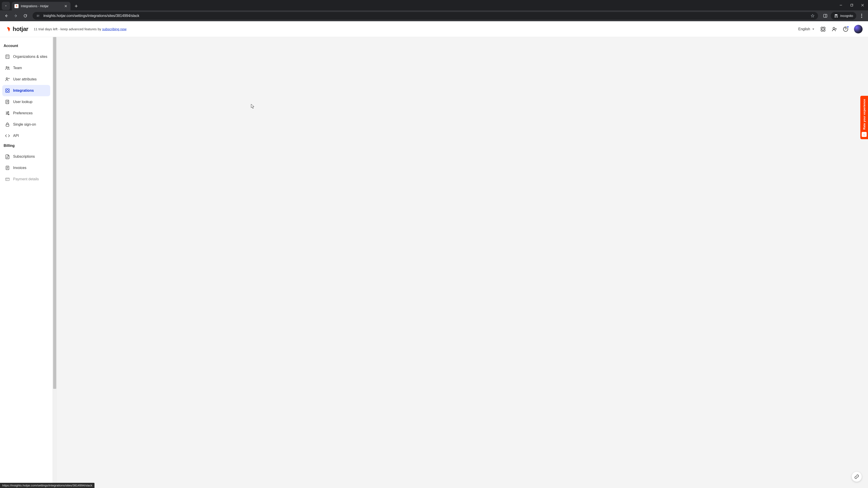  What do you see at coordinates (846, 16) in the screenshot?
I see `incognito-label: Incognito` at bounding box center [846, 16].